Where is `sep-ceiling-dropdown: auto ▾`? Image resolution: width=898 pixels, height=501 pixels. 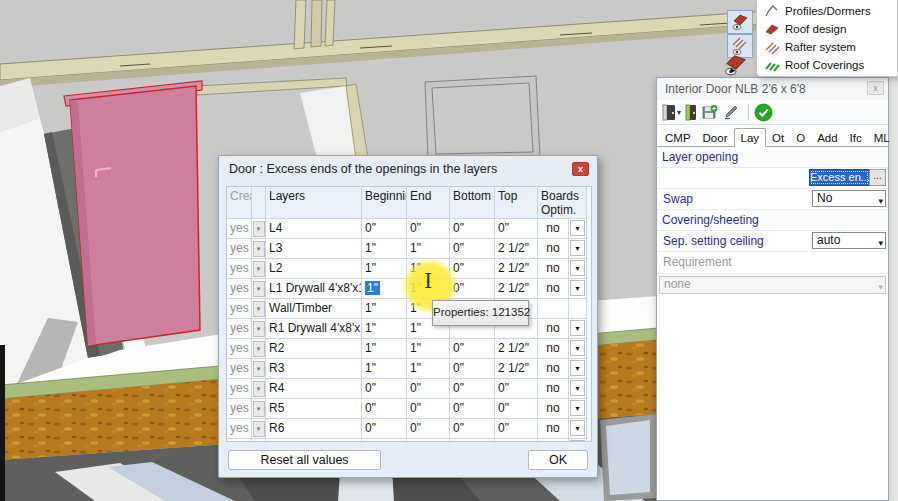 sep-ceiling-dropdown: auto ▾ is located at coordinates (849, 240).